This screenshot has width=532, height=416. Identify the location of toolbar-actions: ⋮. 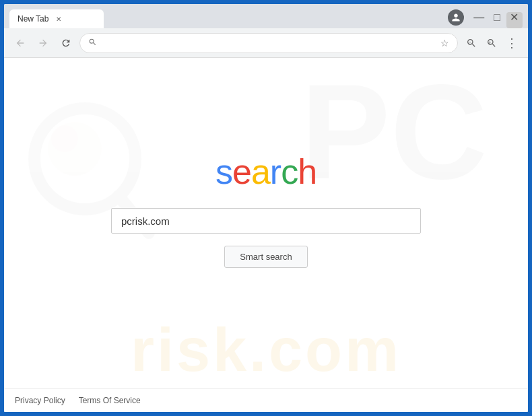
(492, 43).